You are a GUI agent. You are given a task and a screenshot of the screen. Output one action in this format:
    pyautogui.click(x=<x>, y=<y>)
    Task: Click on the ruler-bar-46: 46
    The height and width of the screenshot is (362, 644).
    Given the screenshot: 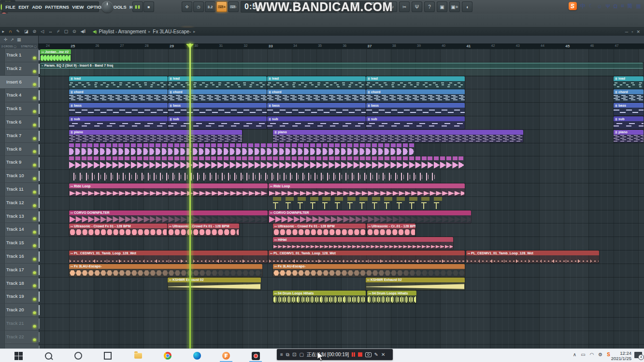 What is the action you would take?
    pyautogui.click(x=592, y=45)
    